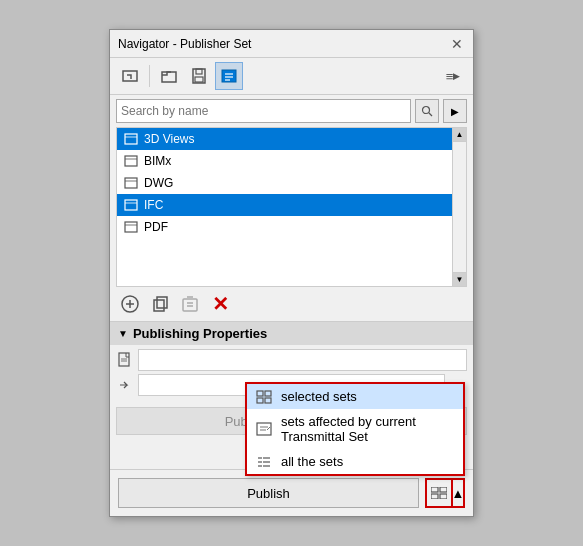 This screenshot has height=546, width=583. Describe the element at coordinates (184, 44) in the screenshot. I see `window-title: Navigator - Publisher Set` at that location.